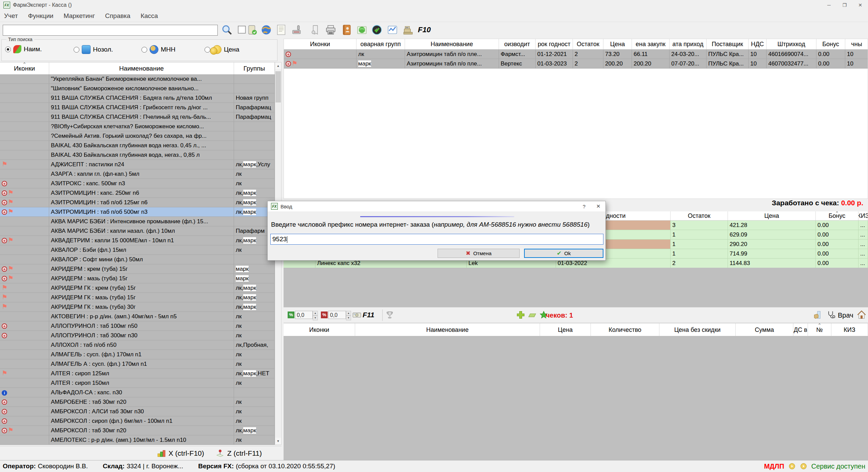  What do you see at coordinates (651, 44) in the screenshot?
I see `column-header-7: ена закупк` at bounding box center [651, 44].